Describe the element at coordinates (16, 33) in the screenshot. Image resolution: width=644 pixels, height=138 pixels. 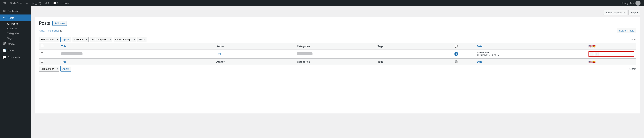
I see `sidebar-item-categories: Categories` at that location.